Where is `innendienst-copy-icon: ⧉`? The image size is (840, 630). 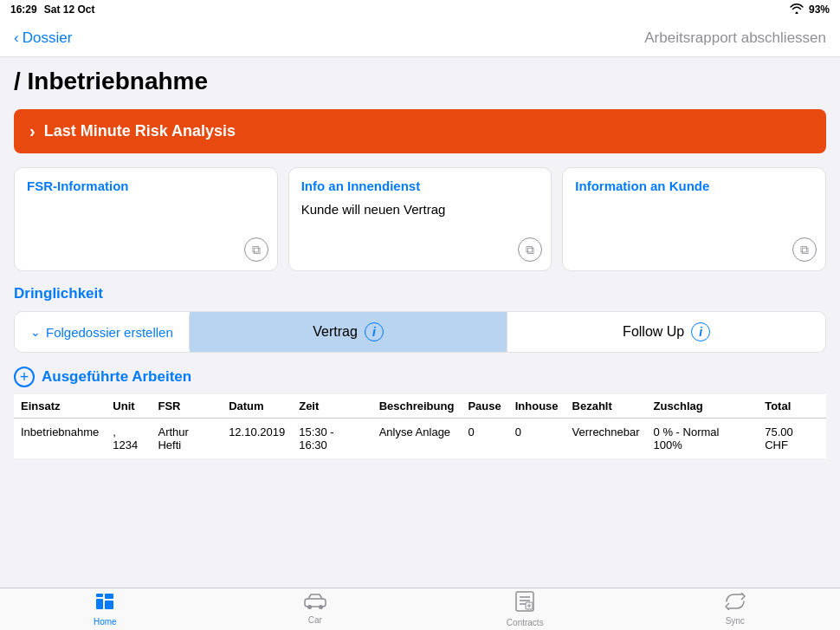
innendienst-copy-icon: ⧉ is located at coordinates (530, 250).